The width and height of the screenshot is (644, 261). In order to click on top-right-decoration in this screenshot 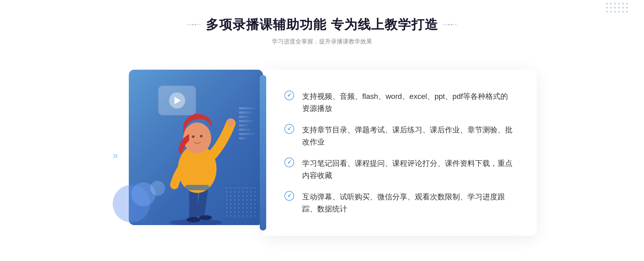, I will do `click(617, 8)`.